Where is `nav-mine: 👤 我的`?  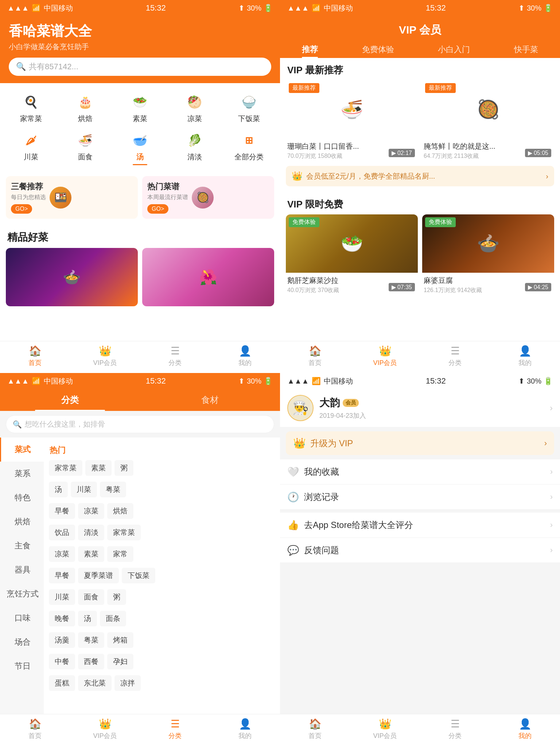
nav-mine: 👤 我的 is located at coordinates (245, 356).